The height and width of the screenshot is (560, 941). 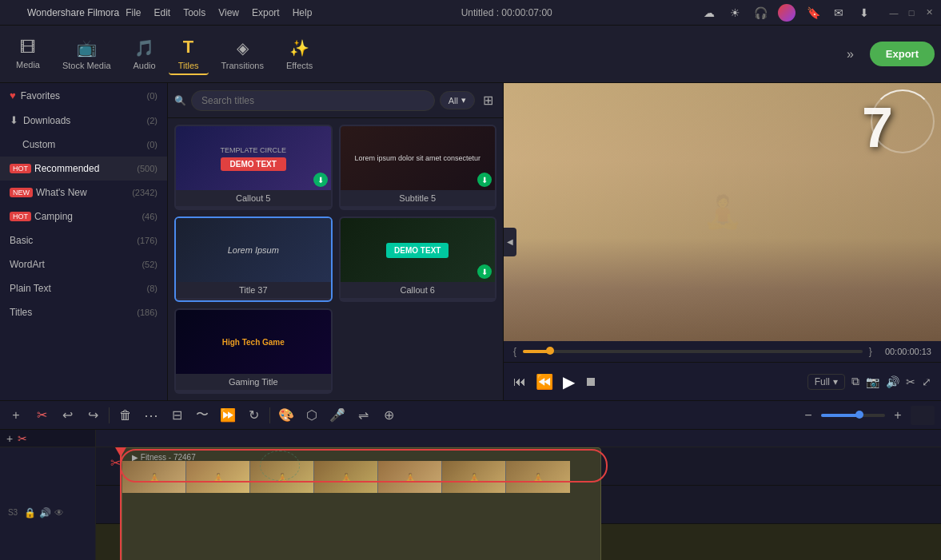 I want to click on sun-icon: ☀, so click(x=735, y=13).